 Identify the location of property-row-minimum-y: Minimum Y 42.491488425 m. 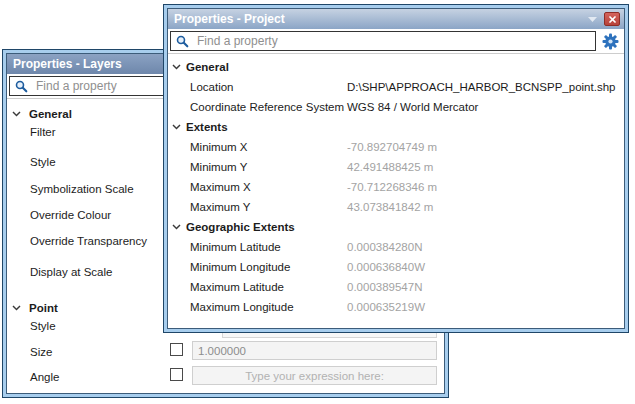
(396, 167).